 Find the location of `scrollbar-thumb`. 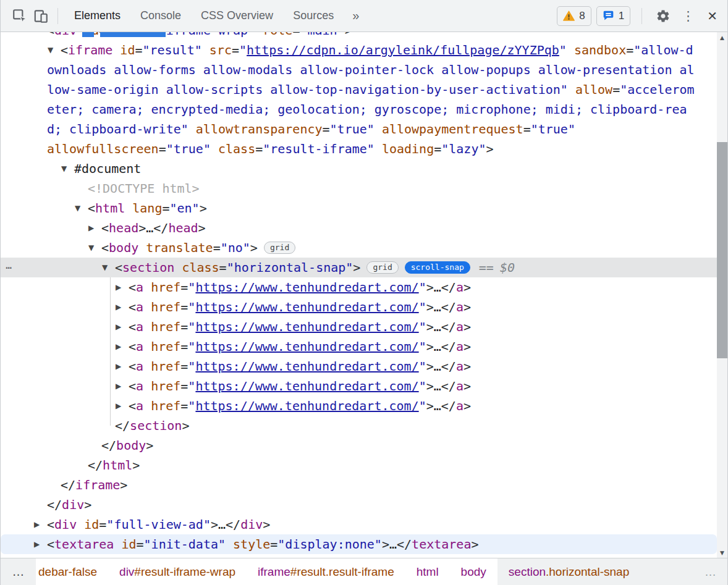

scrollbar-thumb is located at coordinates (722, 250).